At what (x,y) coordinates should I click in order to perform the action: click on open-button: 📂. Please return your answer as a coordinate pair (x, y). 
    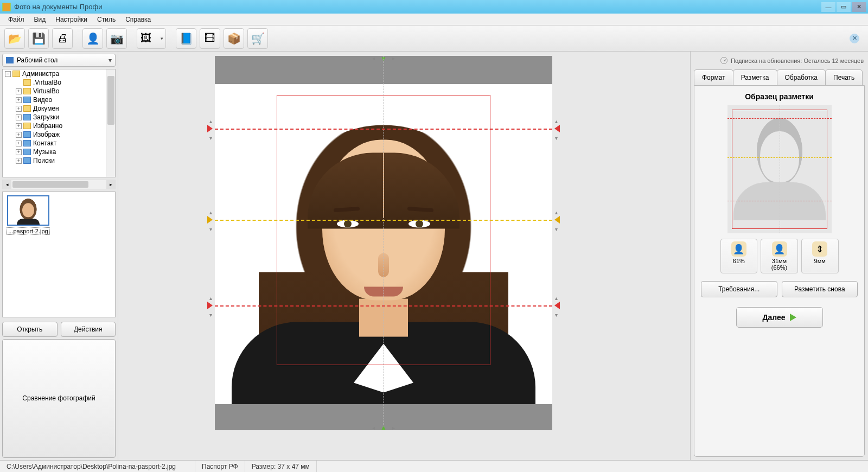
    Looking at the image, I should click on (15, 39).